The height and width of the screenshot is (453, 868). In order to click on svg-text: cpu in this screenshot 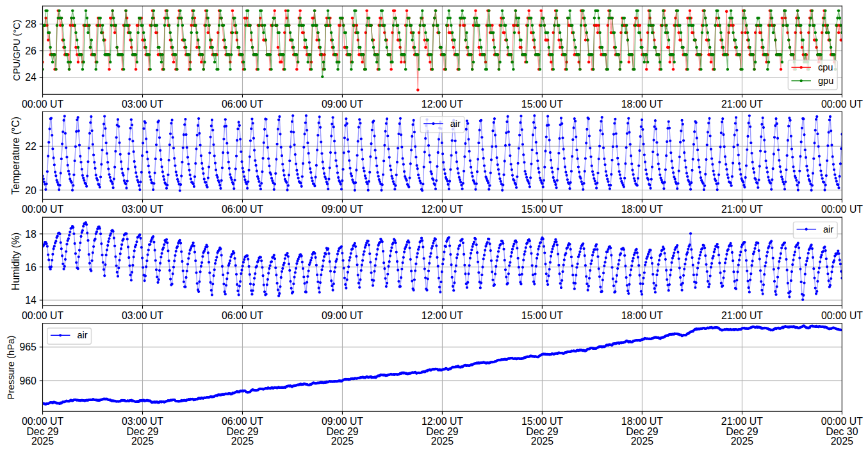, I will do `click(826, 67)`.